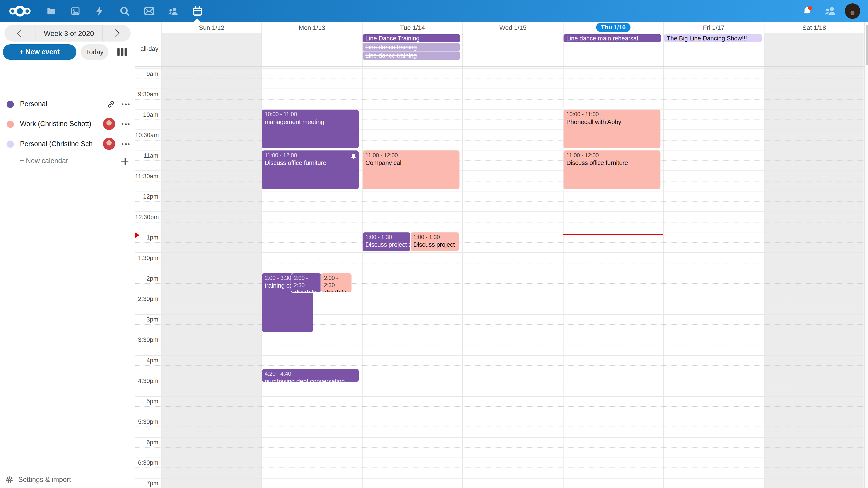 The image size is (868, 488). I want to click on event-title: Company call, so click(411, 162).